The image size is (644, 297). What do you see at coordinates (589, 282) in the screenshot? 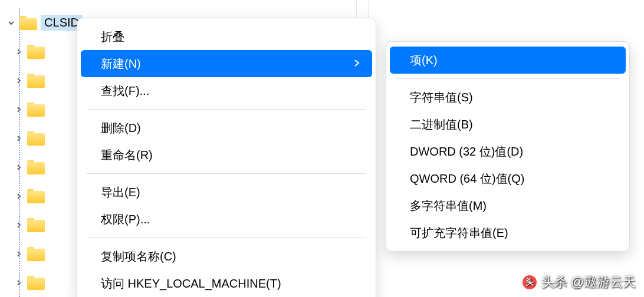
I see `watermark-text: 头杀 @遨游云天` at bounding box center [589, 282].